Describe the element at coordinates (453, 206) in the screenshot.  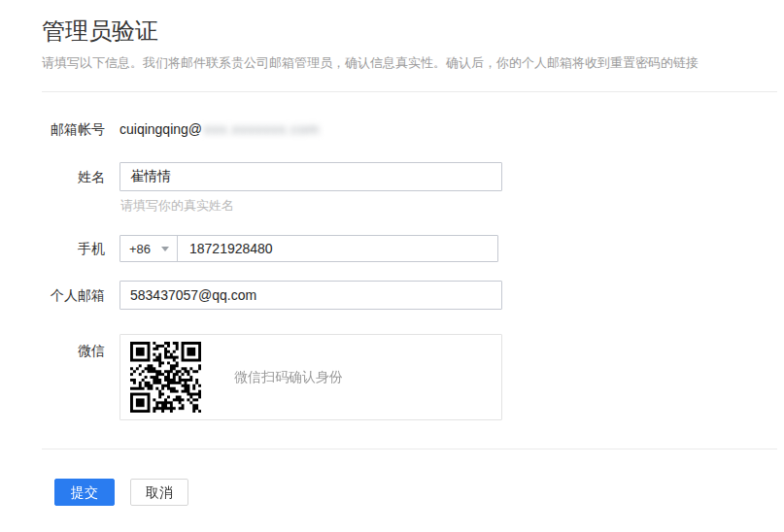
I see `name-hint: 请填写你的真实姓名` at that location.